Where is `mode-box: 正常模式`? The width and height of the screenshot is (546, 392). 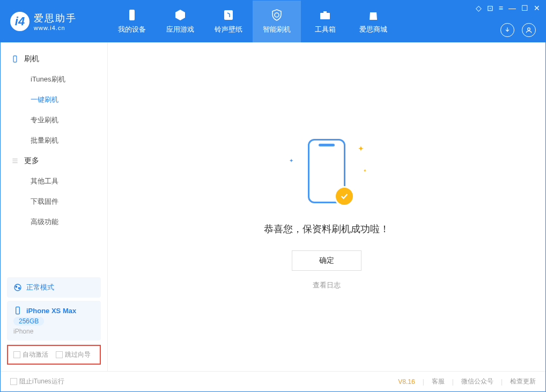
mode-box: 正常模式 is located at coordinates (54, 287).